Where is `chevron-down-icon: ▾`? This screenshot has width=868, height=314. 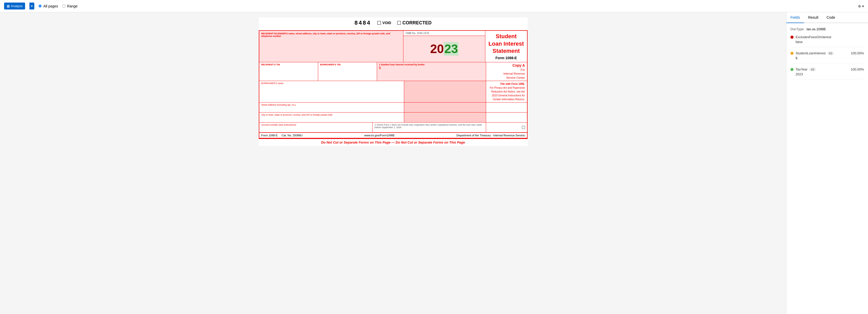 chevron-down-icon: ▾ is located at coordinates (863, 6).